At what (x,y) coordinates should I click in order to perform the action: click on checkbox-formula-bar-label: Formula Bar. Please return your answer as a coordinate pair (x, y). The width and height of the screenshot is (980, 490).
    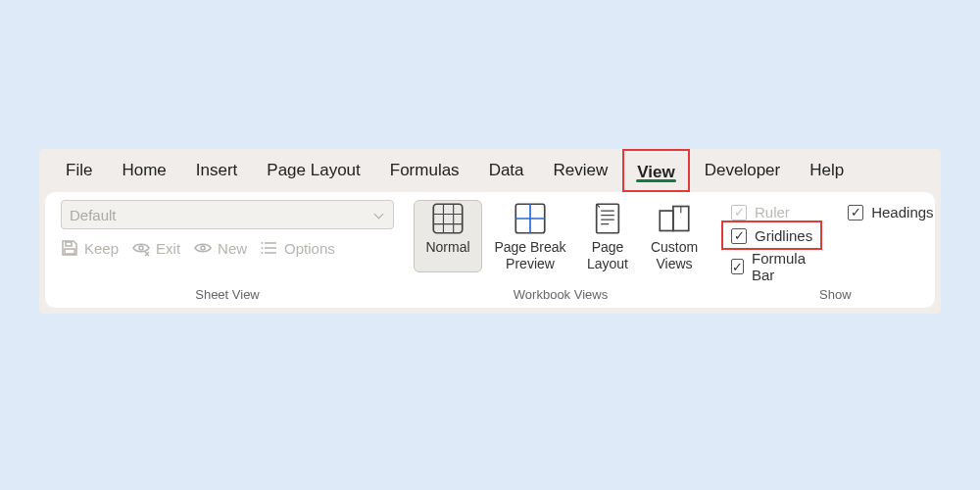
    Looking at the image, I should click on (782, 267).